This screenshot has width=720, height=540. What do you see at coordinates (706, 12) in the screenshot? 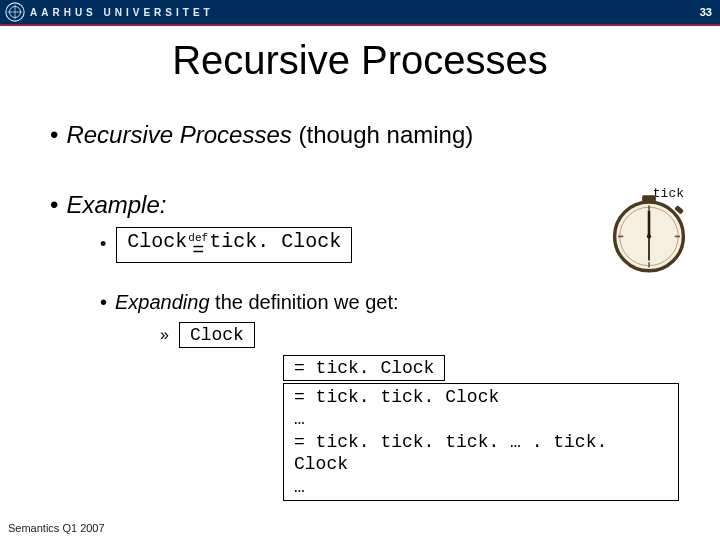
I see `slide-number: 33` at bounding box center [706, 12].